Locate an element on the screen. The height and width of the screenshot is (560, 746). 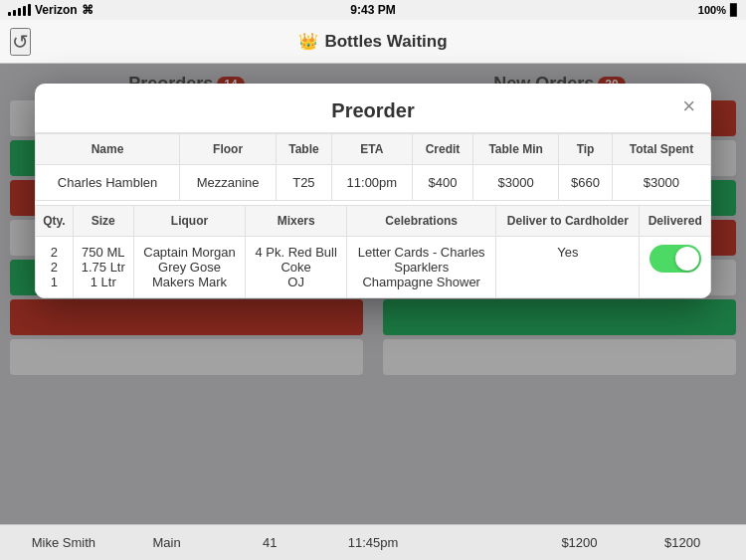
carrier-label: Verizon is located at coordinates (56, 10).